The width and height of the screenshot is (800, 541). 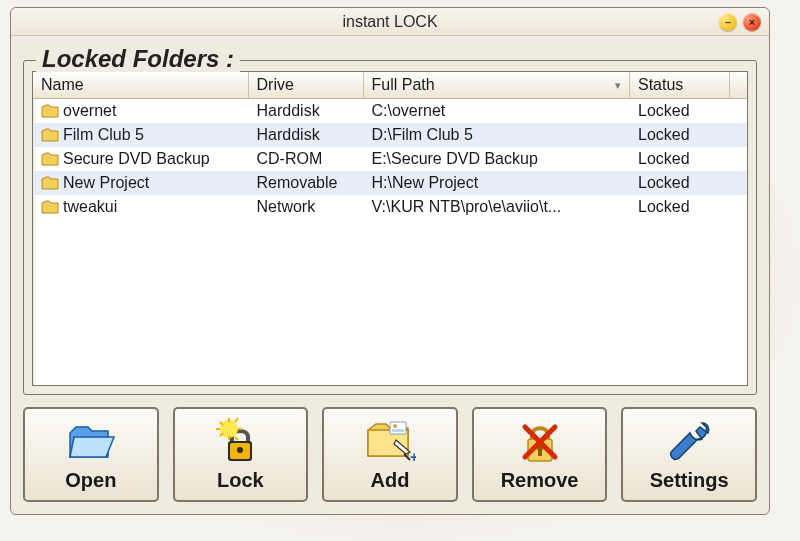 What do you see at coordinates (306, 159) in the screenshot?
I see `cell-drive: CD-ROM` at bounding box center [306, 159].